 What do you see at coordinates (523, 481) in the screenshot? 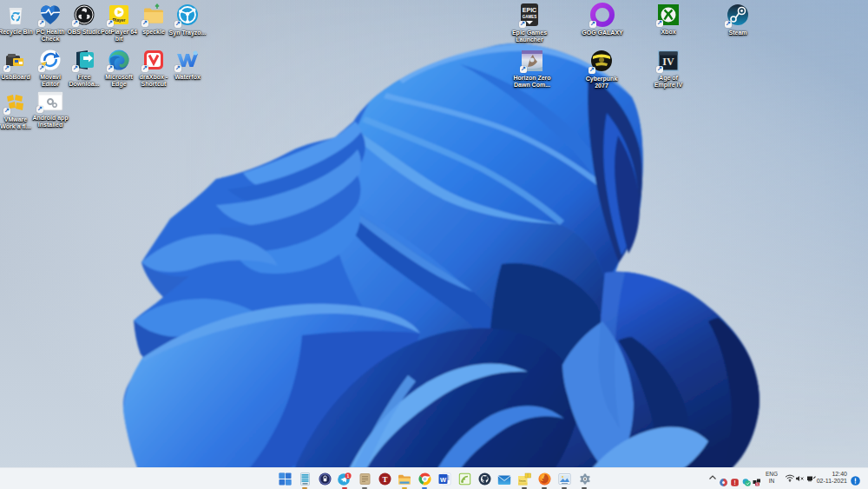
I see `svg-text: fmm` at bounding box center [523, 481].